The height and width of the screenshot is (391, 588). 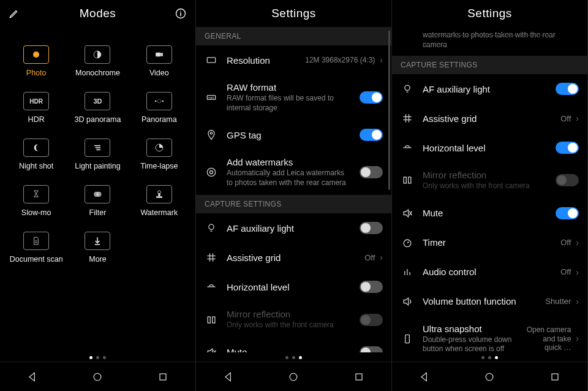 I want to click on row-timer: Timer Off›, so click(x=490, y=243).